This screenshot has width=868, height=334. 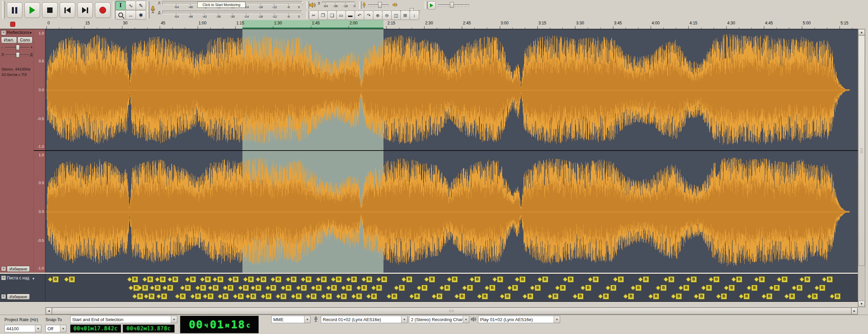 What do you see at coordinates (360, 5) in the screenshot?
I see `toolbar-grip` at bounding box center [360, 5].